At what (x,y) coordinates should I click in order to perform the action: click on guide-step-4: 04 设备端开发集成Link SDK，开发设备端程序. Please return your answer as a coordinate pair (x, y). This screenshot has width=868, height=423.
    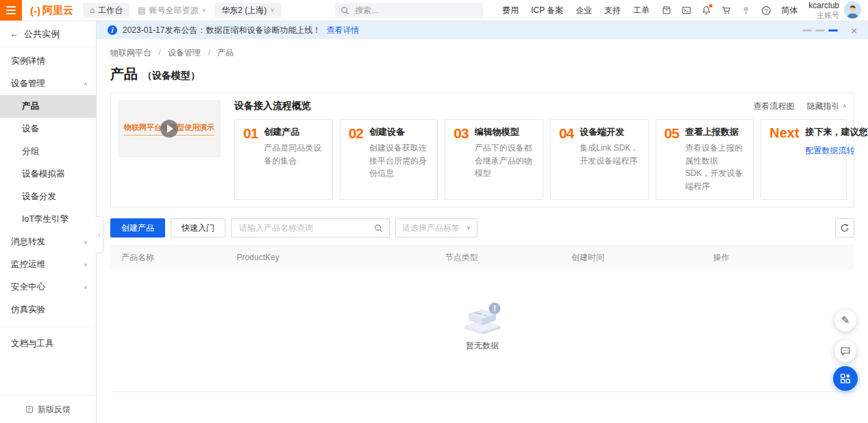
    Looking at the image, I should click on (599, 159).